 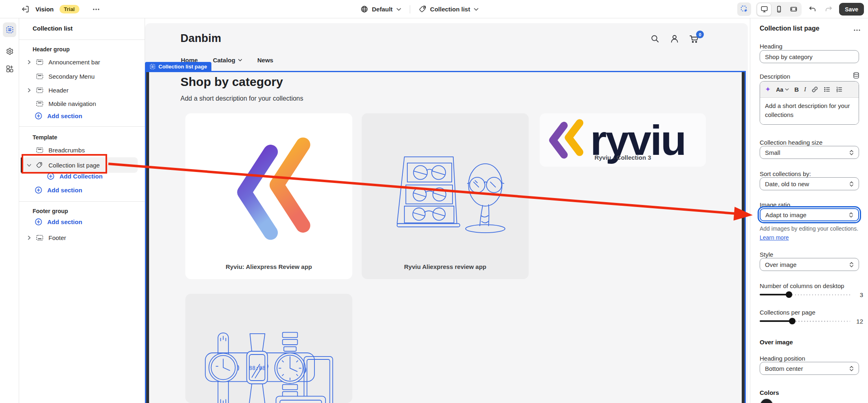 What do you see at coordinates (381, 9) in the screenshot?
I see `locale-selector: Default` at bounding box center [381, 9].